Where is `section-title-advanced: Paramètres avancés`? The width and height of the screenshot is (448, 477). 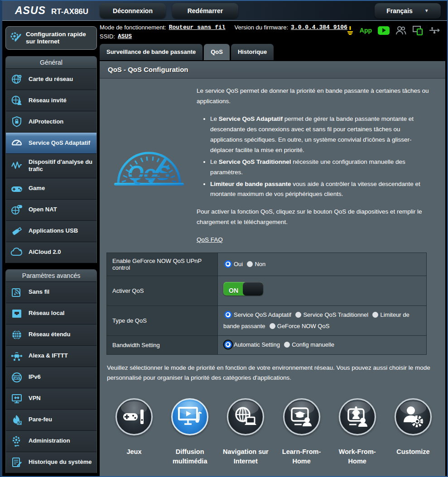 section-title-advanced: Paramètres avancés is located at coordinates (51, 276).